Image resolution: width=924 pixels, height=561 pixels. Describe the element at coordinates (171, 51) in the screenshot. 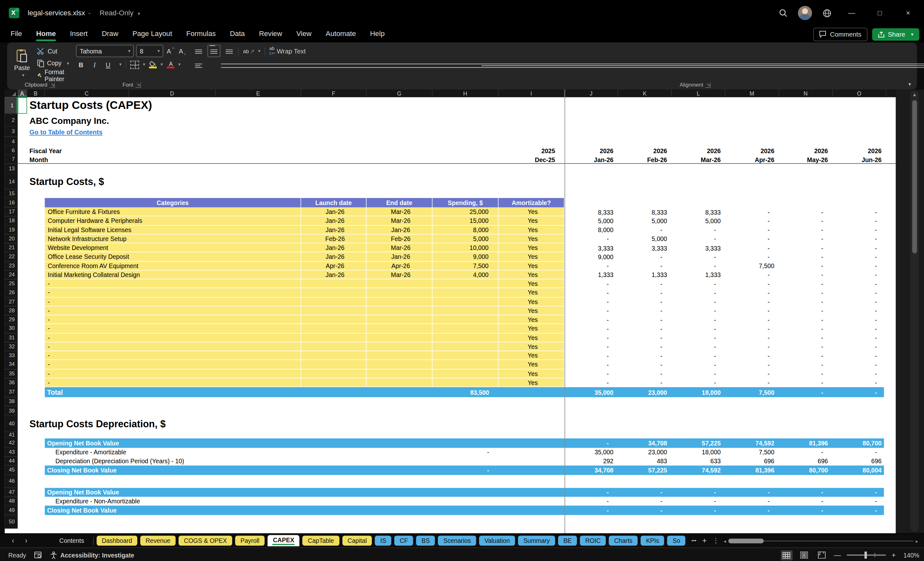

I see `increase-font-button: A^` at that location.